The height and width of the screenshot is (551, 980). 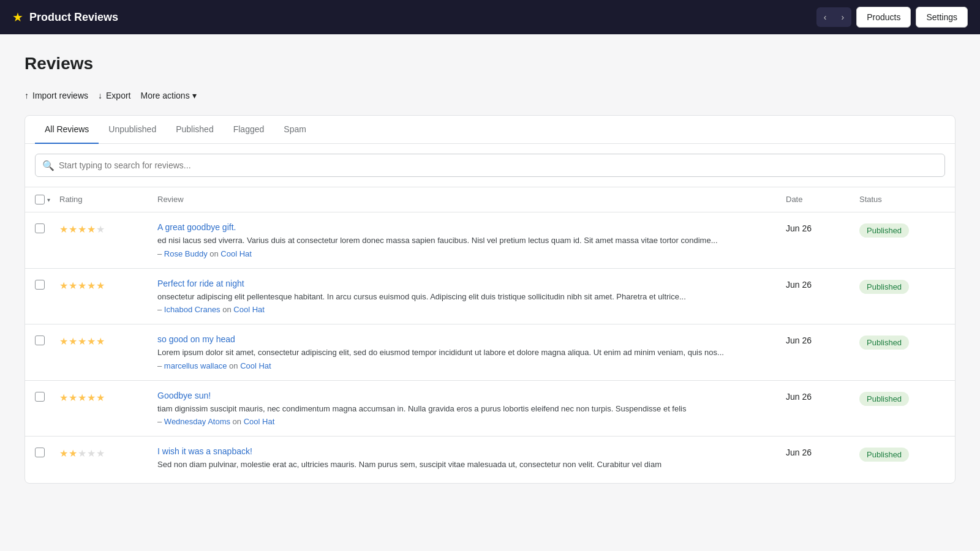 What do you see at coordinates (490, 241) in the screenshot?
I see `table-row: ★★★★★ A great goodbye gift. ed nisi lacu…` at bounding box center [490, 241].